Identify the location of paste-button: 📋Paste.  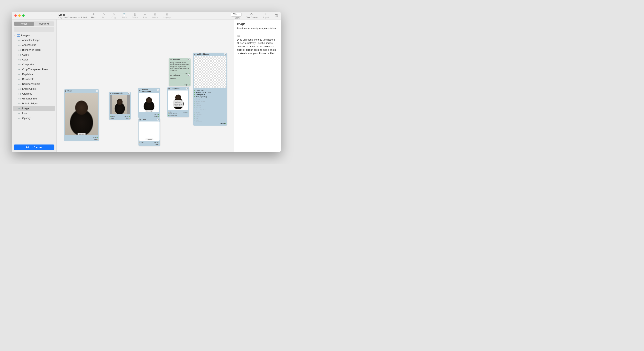
(124, 16).